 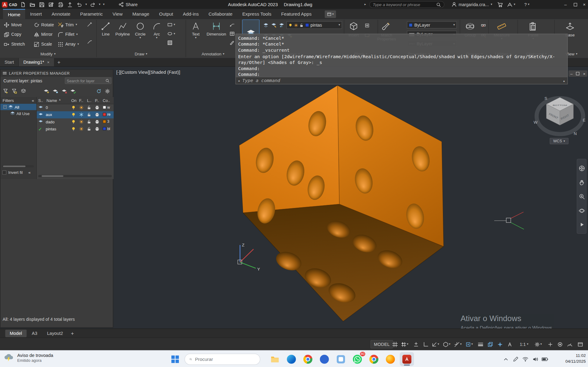 What do you see at coordinates (570, 344) in the screenshot?
I see `graphics-performance-toggle` at bounding box center [570, 344].